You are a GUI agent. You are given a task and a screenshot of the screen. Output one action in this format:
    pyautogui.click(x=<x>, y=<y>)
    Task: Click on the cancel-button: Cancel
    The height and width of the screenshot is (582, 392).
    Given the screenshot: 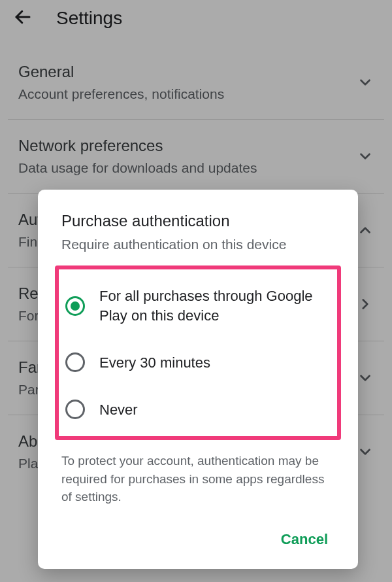 What is the action you would take?
    pyautogui.click(x=304, y=539)
    